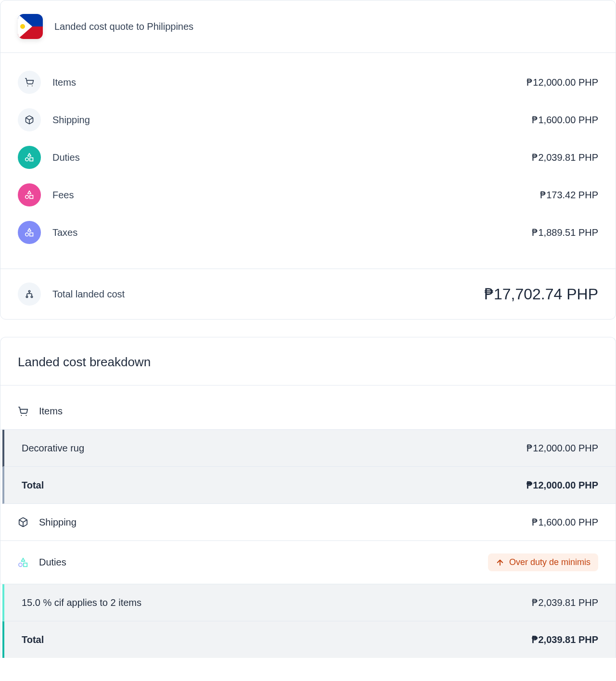 The image size is (616, 681). Describe the element at coordinates (309, 603) in the screenshot. I see `breakdown-duty-row: 15.0 % cif applies to 2 items ₱2,039.81 …` at that location.